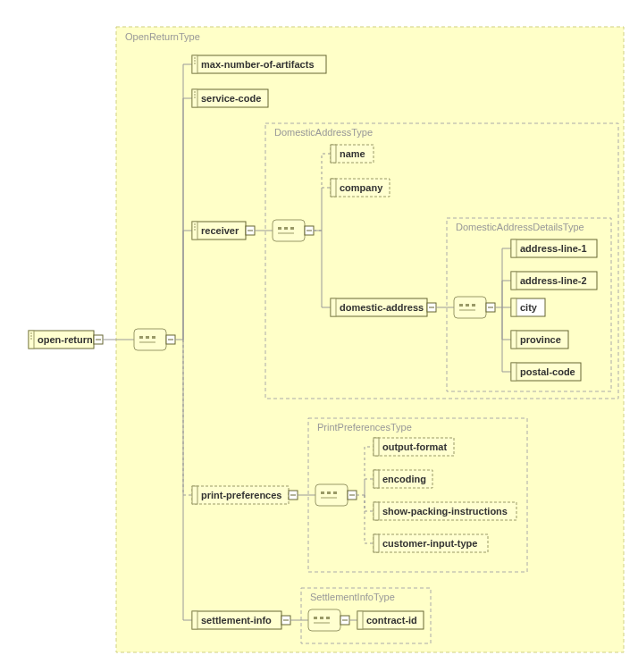 The image size is (638, 672). Describe the element at coordinates (259, 64) in the screenshot. I see `element-max-number-of-artifacts: max-number-of-artifacts` at that location.